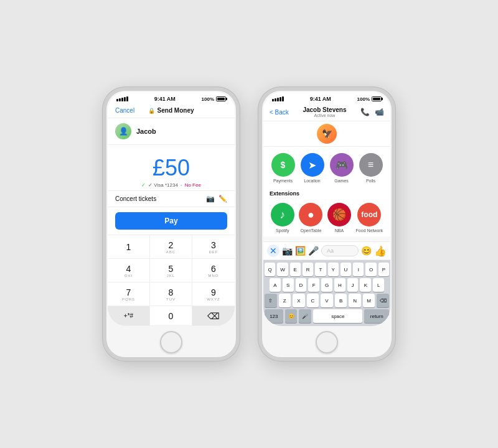 The width and height of the screenshot is (498, 448). I want to click on key-z: Z, so click(285, 301).